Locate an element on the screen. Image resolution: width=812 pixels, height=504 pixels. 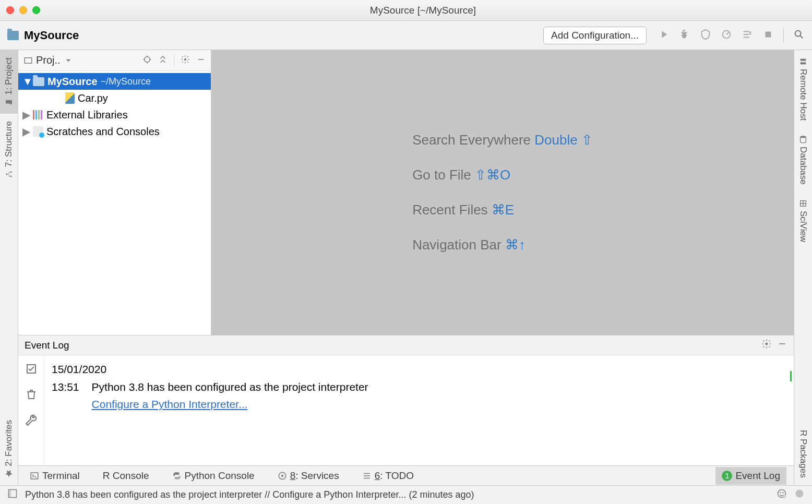
welcome-hints: Search Everywhere Double ⇧ Go to File ⇧⌘… is located at coordinates (503, 193).